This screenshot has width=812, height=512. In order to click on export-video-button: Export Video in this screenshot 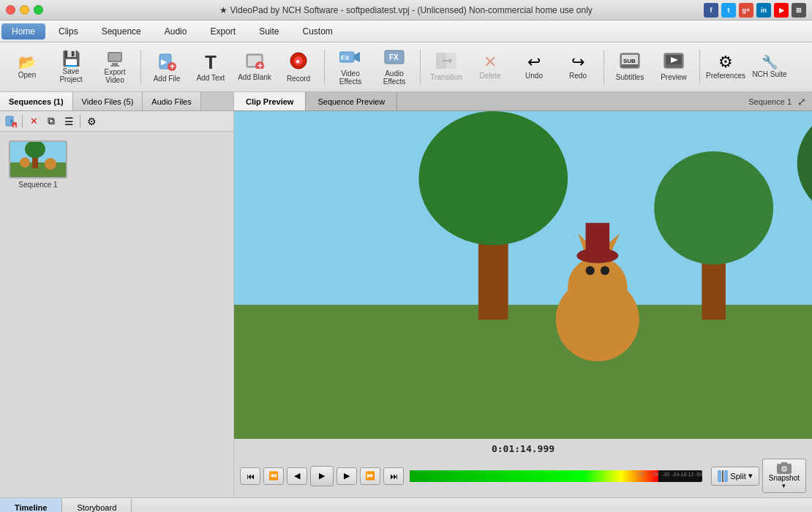, I will do `click(115, 67)`.